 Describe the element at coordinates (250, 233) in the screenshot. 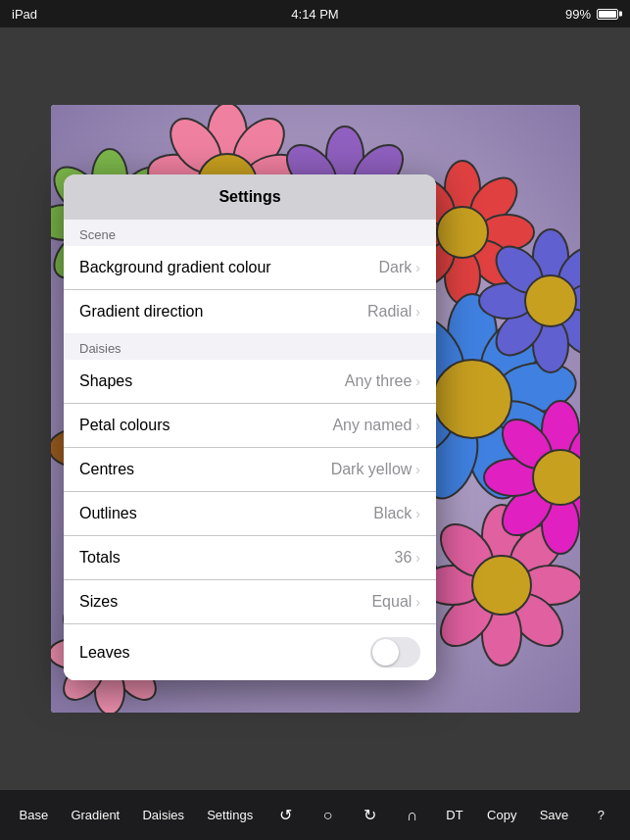

I see `scene-section-header: Scene` at that location.